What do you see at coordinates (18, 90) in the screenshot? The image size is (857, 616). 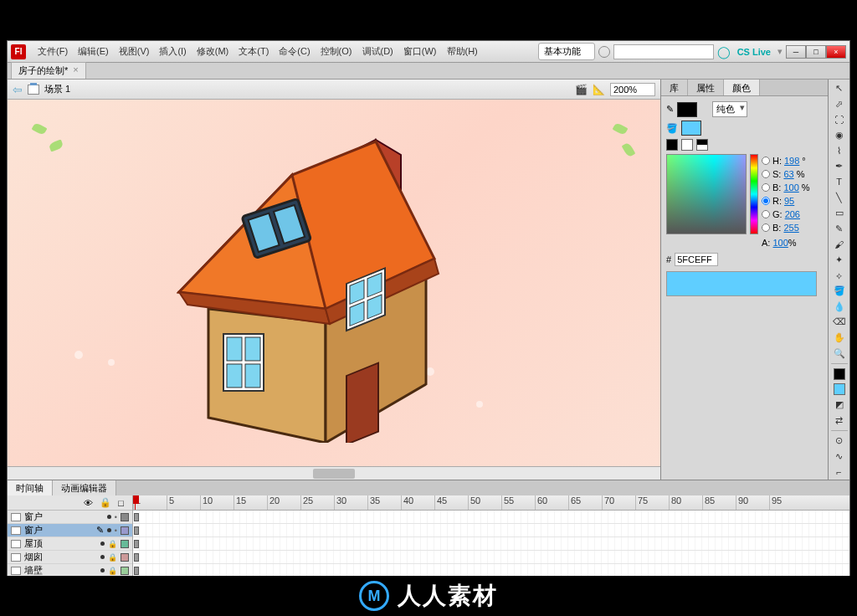 I see `back-arrow-icon: ⇦` at bounding box center [18, 90].